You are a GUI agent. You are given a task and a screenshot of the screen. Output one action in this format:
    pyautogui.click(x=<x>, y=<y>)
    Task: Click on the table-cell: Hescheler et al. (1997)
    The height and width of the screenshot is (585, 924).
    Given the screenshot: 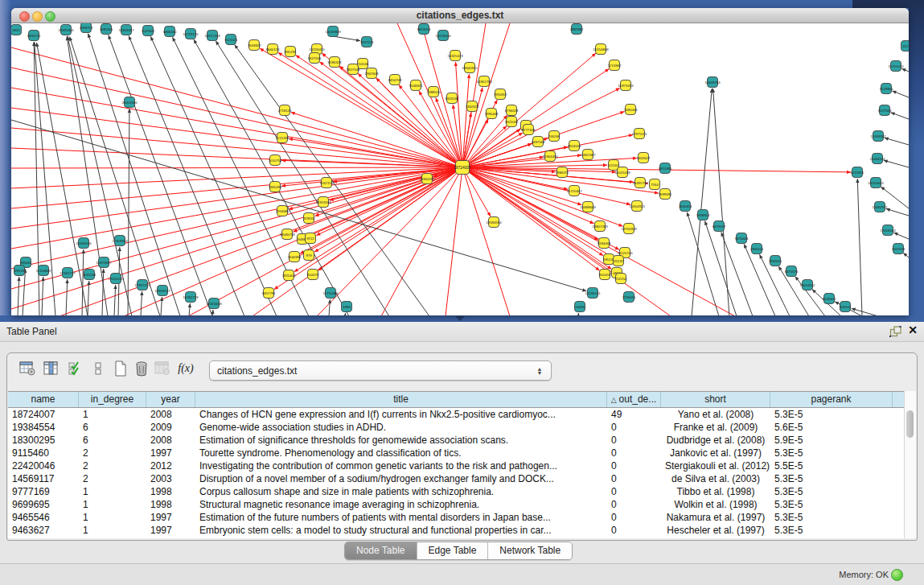 What is the action you would take?
    pyautogui.click(x=716, y=530)
    